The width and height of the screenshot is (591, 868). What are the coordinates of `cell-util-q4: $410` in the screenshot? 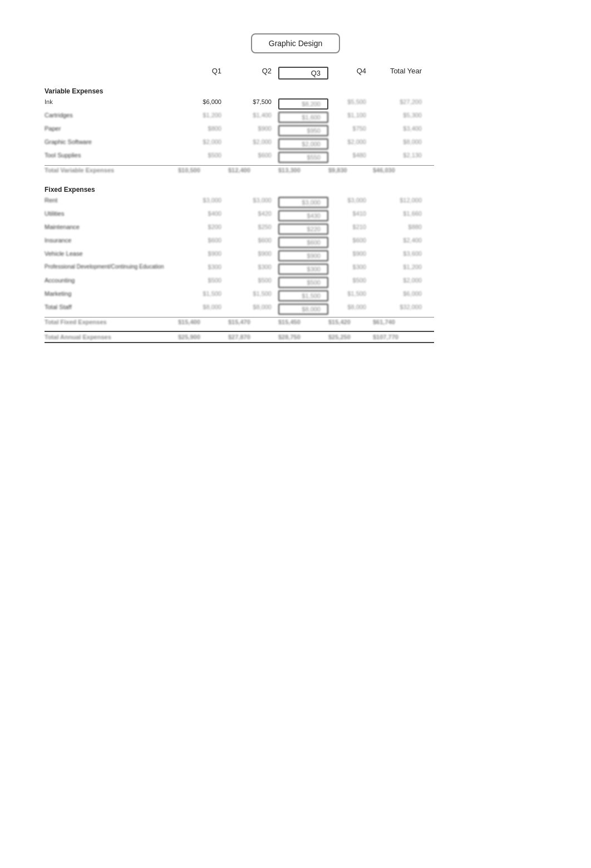 It's located at (351, 216).